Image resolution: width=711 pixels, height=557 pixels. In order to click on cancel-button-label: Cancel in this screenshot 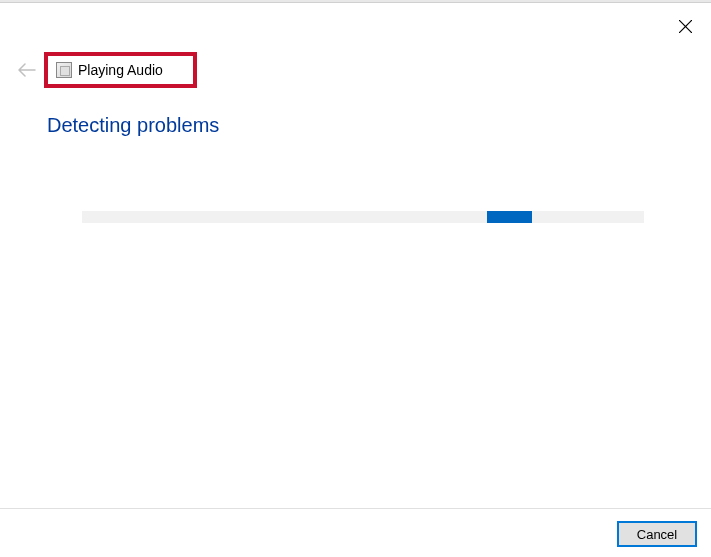, I will do `click(657, 534)`.